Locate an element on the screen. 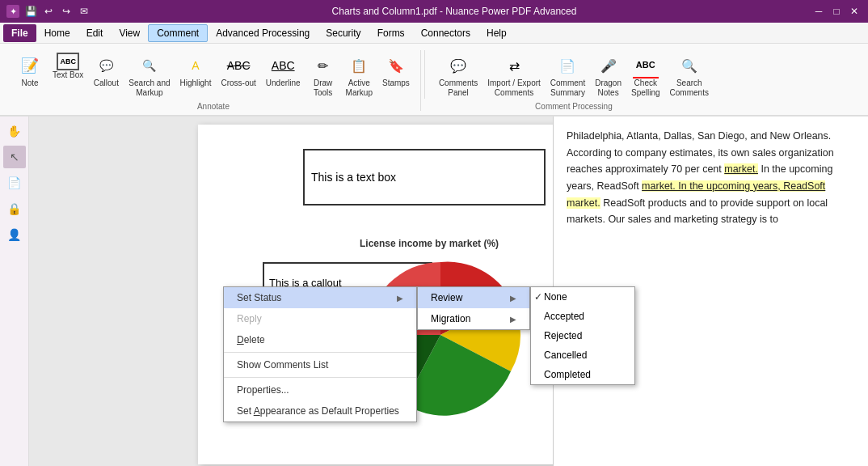 The height and width of the screenshot is (466, 868). search-markup-button: 🔍 Search and Markup is located at coordinates (149, 75).